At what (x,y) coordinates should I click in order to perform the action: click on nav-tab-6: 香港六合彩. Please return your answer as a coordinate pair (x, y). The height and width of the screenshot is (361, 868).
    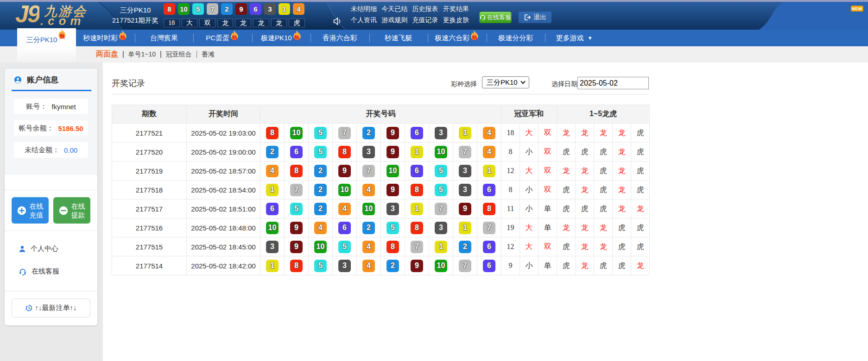
    Looking at the image, I should click on (340, 38).